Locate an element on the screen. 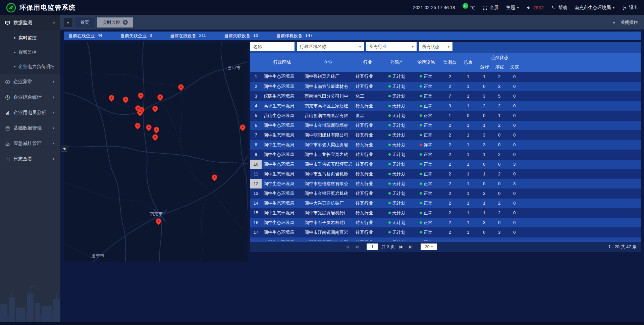 The width and height of the screenshot is (644, 325). chevron-left-icon is located at coordinates (54, 97).